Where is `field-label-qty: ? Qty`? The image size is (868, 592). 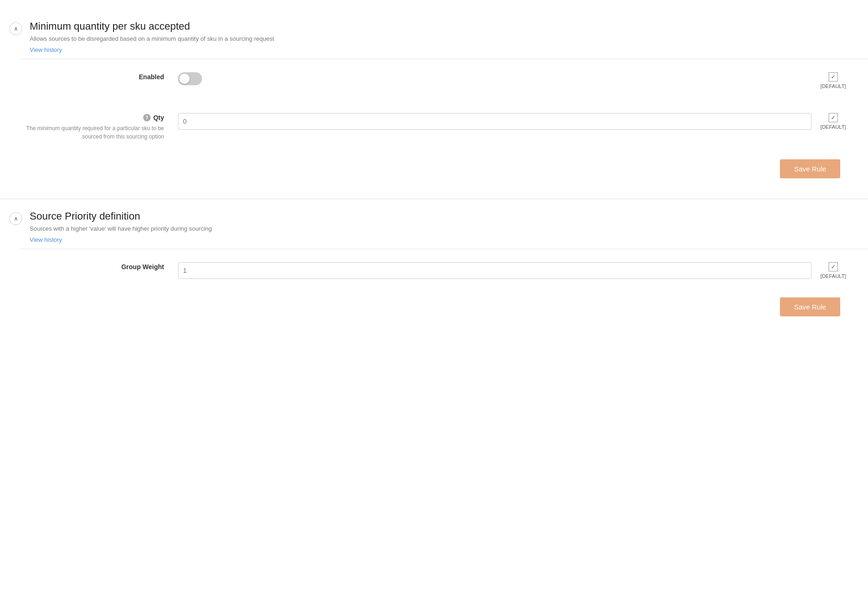
field-label-qty: ? Qty is located at coordinates (92, 118).